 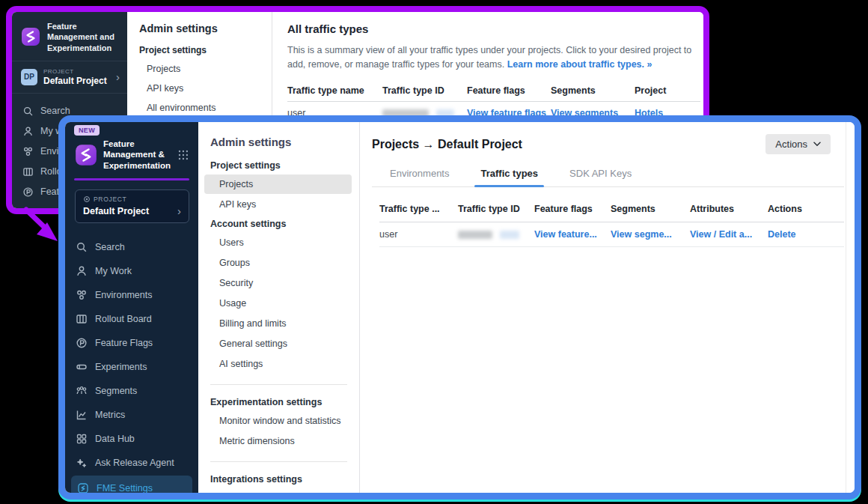 What do you see at coordinates (284, 224) in the screenshot?
I see `nav-section-account-settings: Account settings` at bounding box center [284, 224].